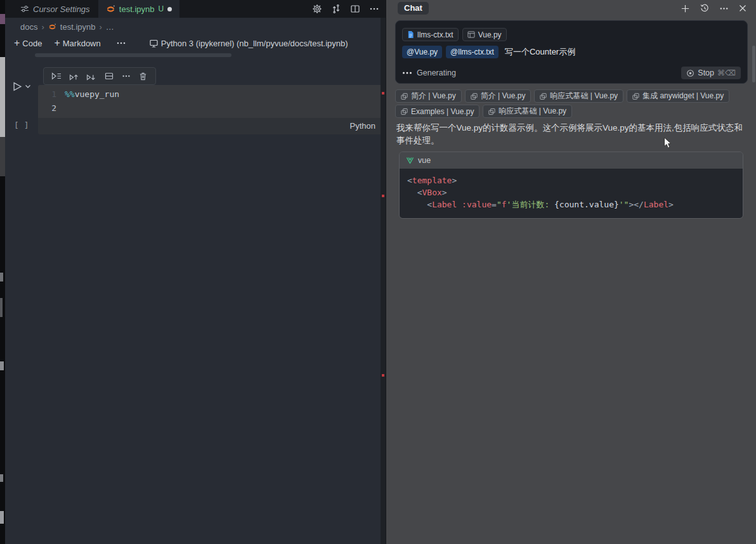 The image size is (756, 544). Describe the element at coordinates (504, 204) in the screenshot. I see `code-token: f` at that location.